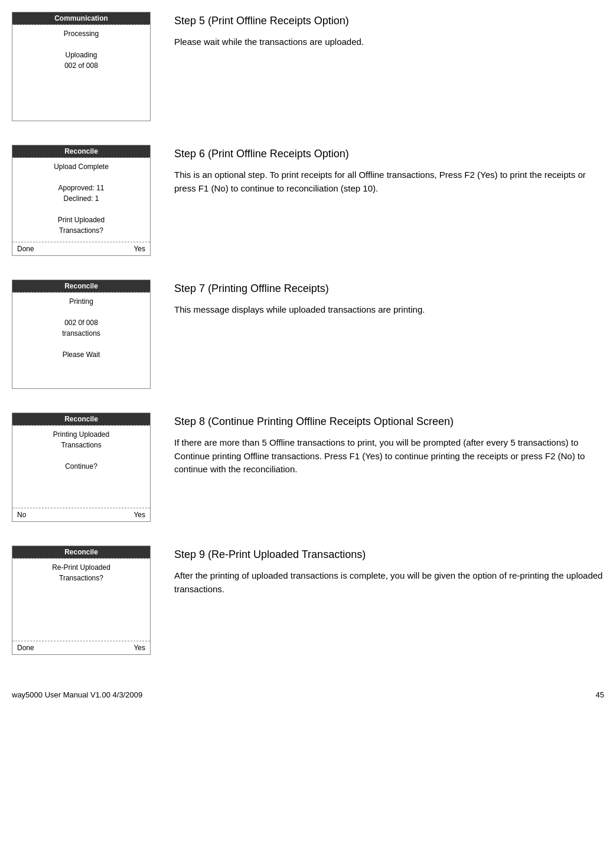 The height and width of the screenshot is (847, 616). I want to click on page-footer: way5000 User Manual V1.00 4/3/2009 45, so click(308, 692).